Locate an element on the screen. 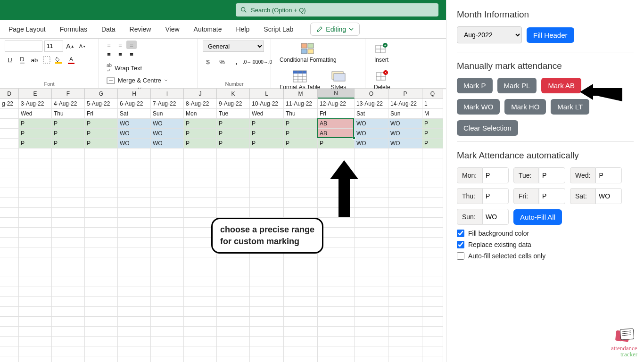 The height and width of the screenshot is (362, 644). underline-icon: U is located at coordinates (10, 60).